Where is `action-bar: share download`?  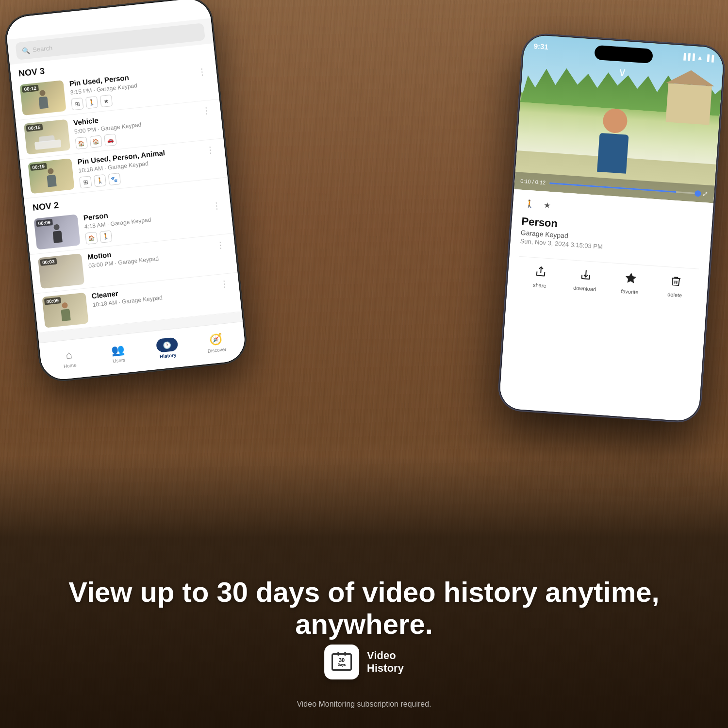 action-bar: share download is located at coordinates (608, 278).